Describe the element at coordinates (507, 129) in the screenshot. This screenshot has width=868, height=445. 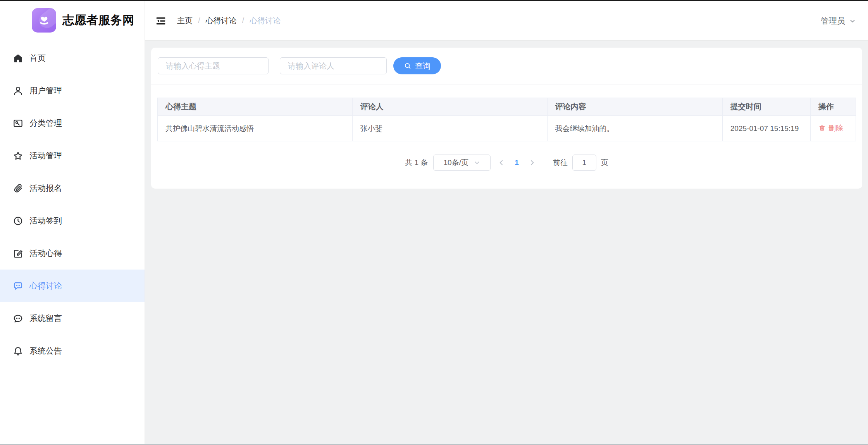
I see `table-row: 共护佛山碧水清流活动感悟张小斐我会继续加油的。2025-01-07 15:15:…` at that location.